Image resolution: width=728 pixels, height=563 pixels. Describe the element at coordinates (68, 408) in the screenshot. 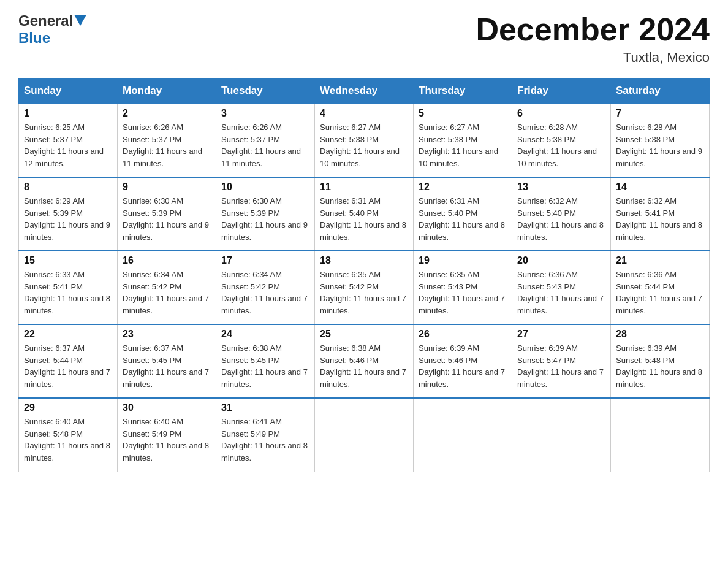

I see `day-number: 29` at that location.